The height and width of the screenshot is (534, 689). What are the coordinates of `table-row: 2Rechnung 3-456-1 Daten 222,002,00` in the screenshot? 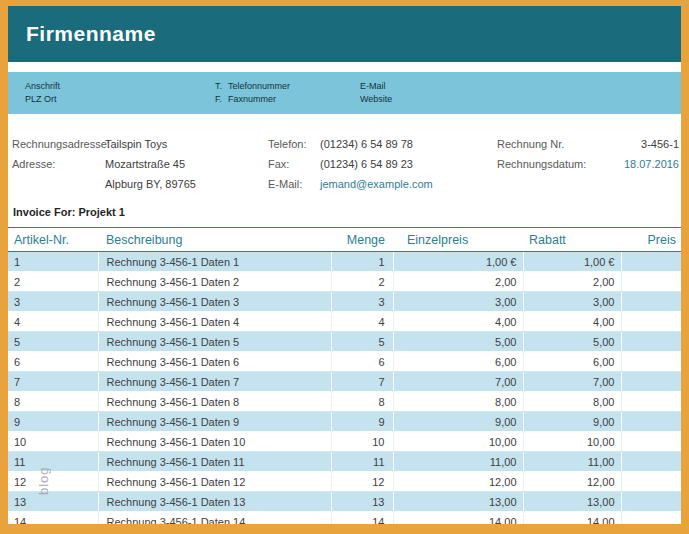 It's located at (344, 282).